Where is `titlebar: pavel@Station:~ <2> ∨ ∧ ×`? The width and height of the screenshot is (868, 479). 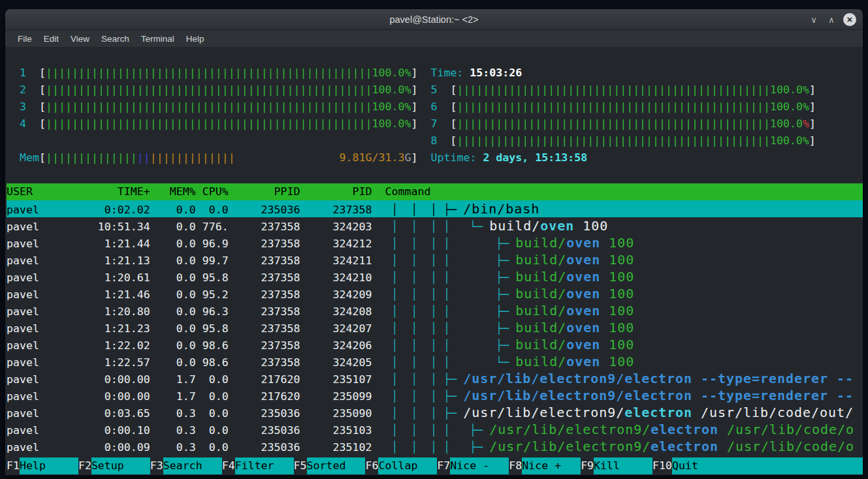
titlebar: pavel@Station:~ <2> ∨ ∧ × is located at coordinates (434, 20).